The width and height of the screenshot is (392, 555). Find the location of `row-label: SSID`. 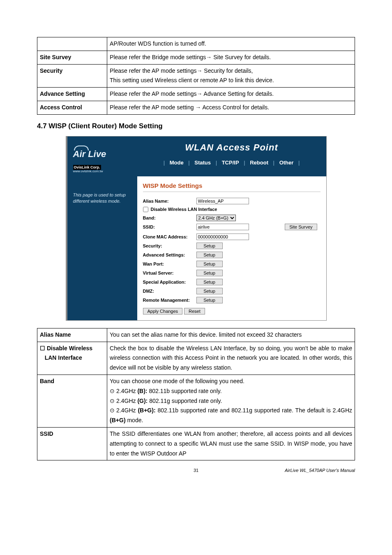

row-label: SSID is located at coordinates (72, 444).